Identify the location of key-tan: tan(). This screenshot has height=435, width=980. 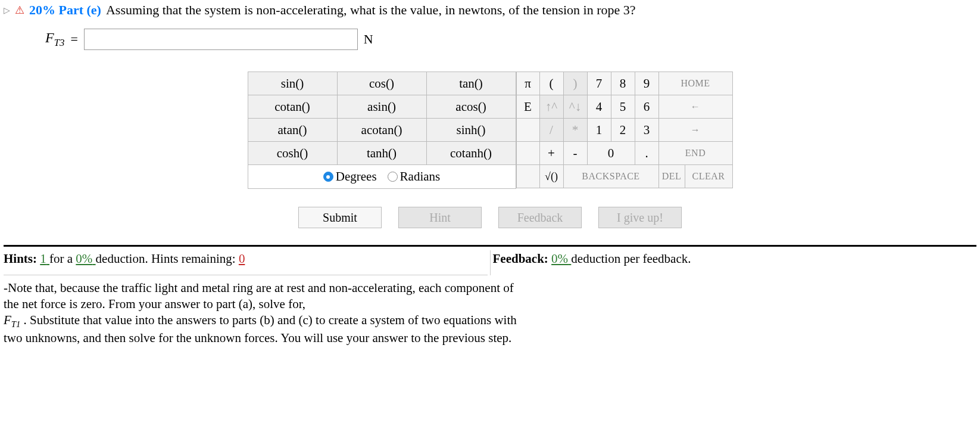
(472, 83).